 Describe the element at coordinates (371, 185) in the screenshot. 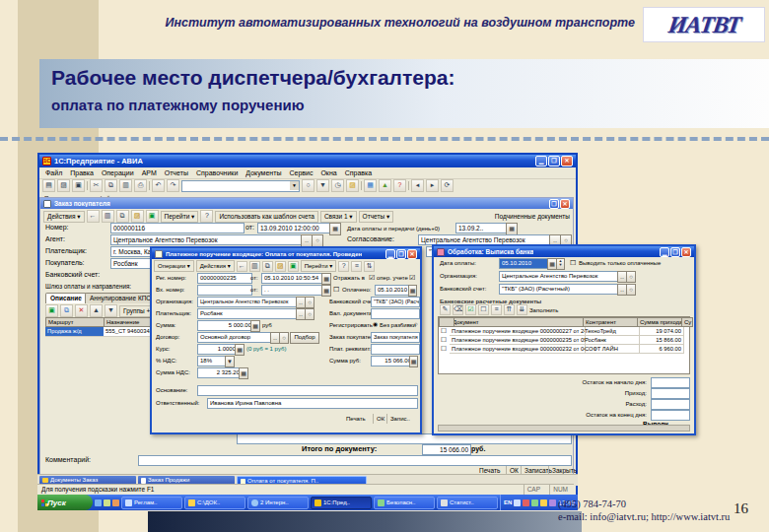

I see `table-icon: ▦` at that location.